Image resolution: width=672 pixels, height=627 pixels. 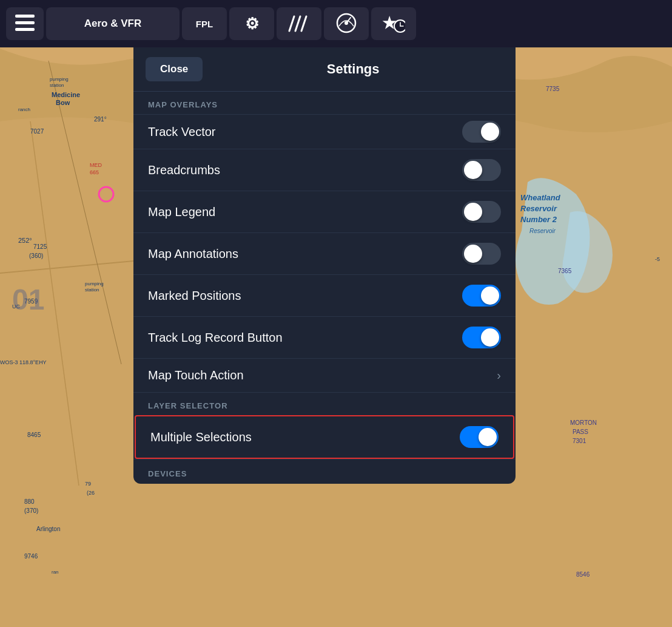 What do you see at coordinates (583, 574) in the screenshot?
I see `svg-text: 8546` at bounding box center [583, 574].